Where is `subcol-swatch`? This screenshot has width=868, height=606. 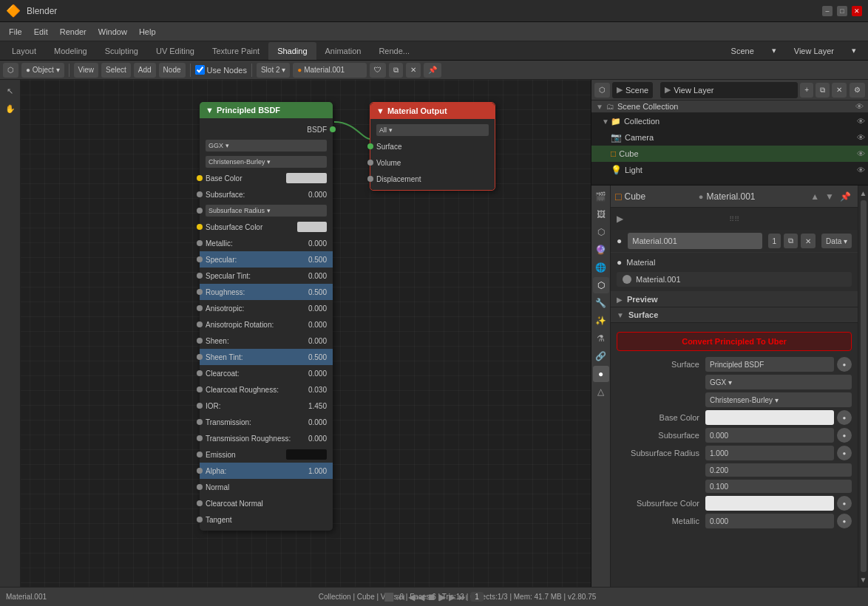 subcol-swatch is located at coordinates (312, 227).